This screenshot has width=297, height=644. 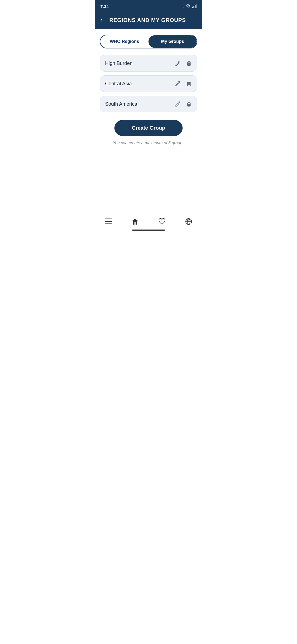 What do you see at coordinates (105, 7) in the screenshot?
I see `status-time: 7:34` at bounding box center [105, 7].